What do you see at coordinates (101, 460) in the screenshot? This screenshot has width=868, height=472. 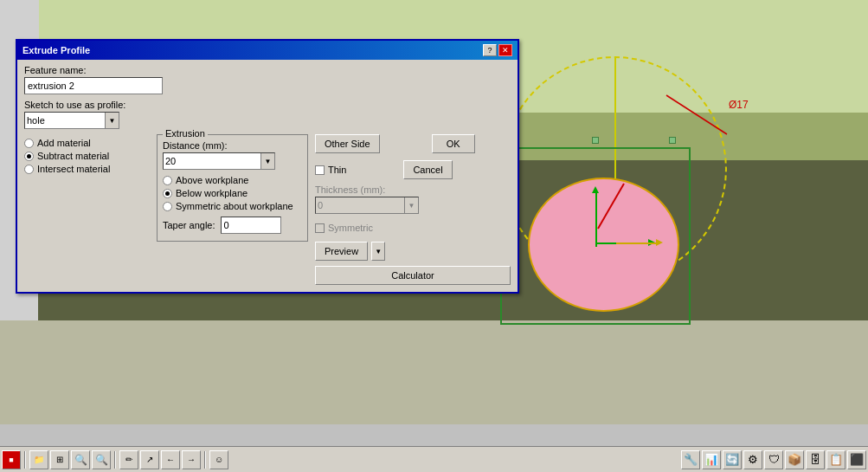 I see `taskbar-btn-4: 🔍` at bounding box center [101, 460].